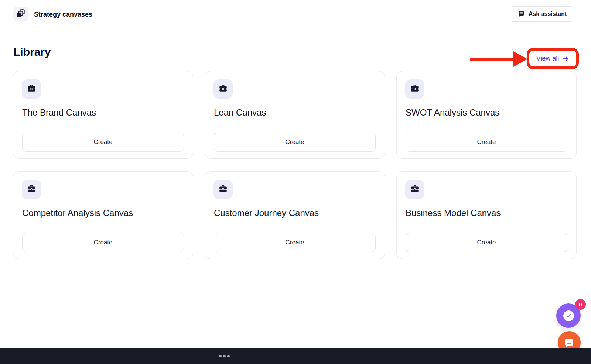 The width and height of the screenshot is (591, 364). What do you see at coordinates (21, 14) in the screenshot?
I see `stacked-canvases-icon` at bounding box center [21, 14].